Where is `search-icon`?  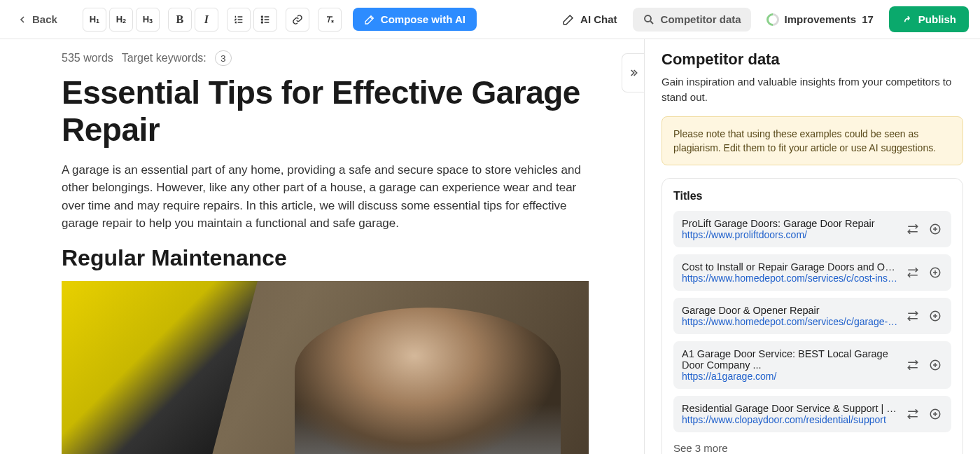
search-icon is located at coordinates (649, 20).